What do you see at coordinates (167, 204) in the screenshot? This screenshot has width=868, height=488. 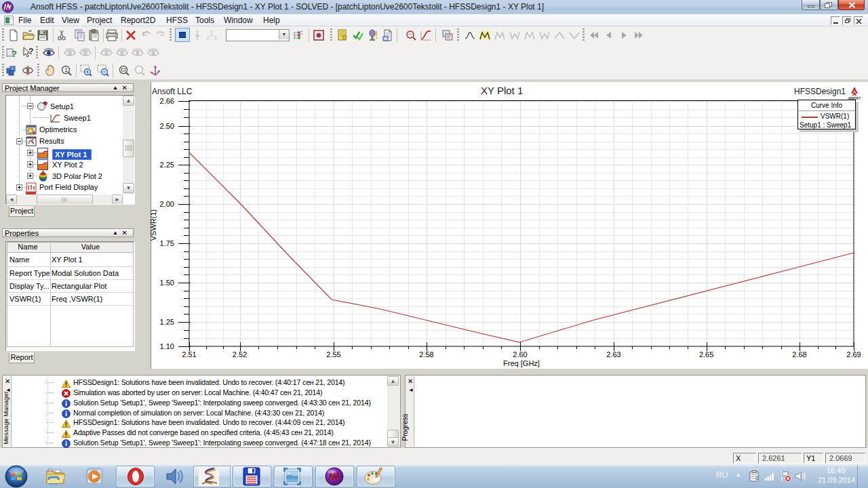 I see `svg-text: 2.00` at bounding box center [167, 204].